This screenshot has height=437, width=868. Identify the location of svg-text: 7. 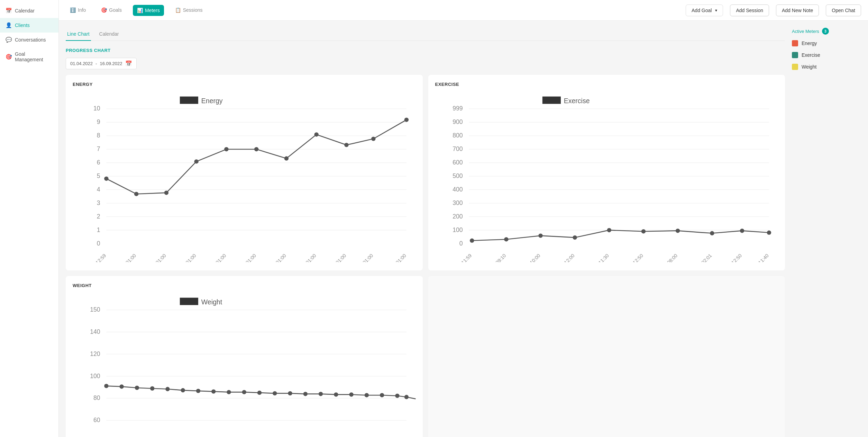
(99, 149).